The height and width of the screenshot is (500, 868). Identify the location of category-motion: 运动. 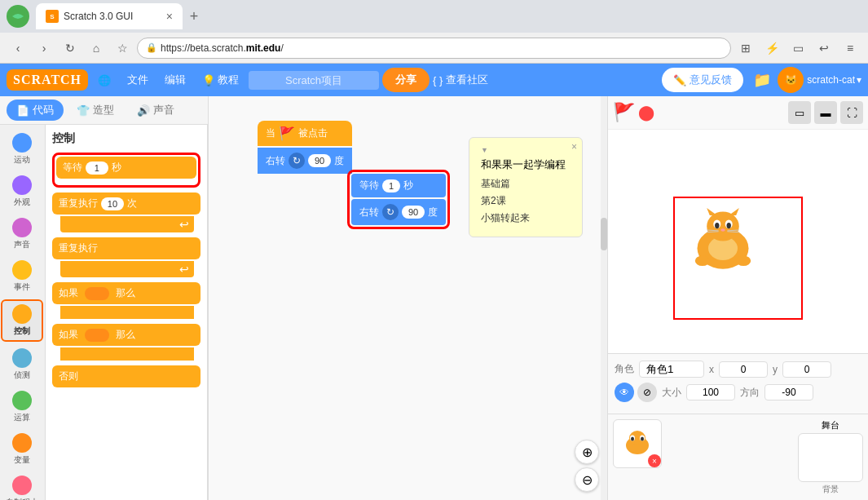
(22, 149).